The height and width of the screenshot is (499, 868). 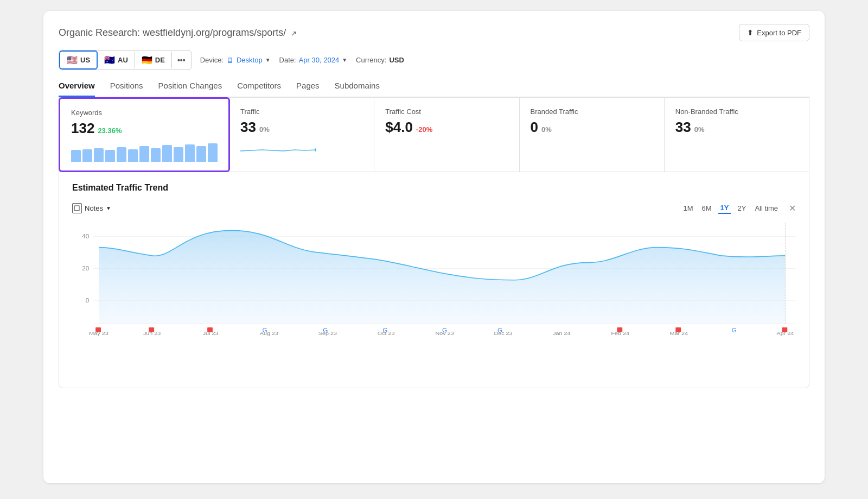 What do you see at coordinates (385, 330) in the screenshot?
I see `google-marker-3: G` at bounding box center [385, 330].